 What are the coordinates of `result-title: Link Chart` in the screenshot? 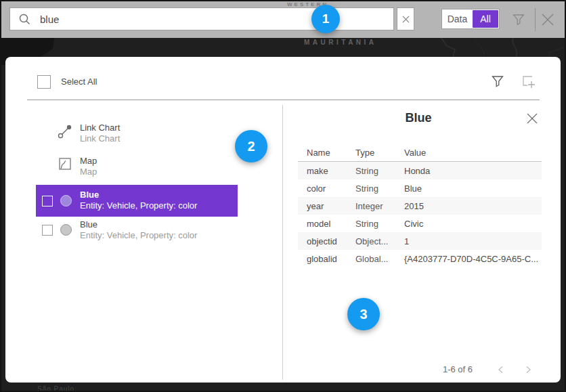 It's located at (100, 128).